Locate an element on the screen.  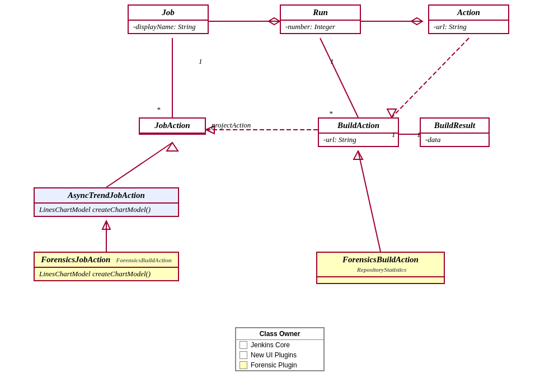
class-buildaction-name: BuildAction is located at coordinates (358, 126).